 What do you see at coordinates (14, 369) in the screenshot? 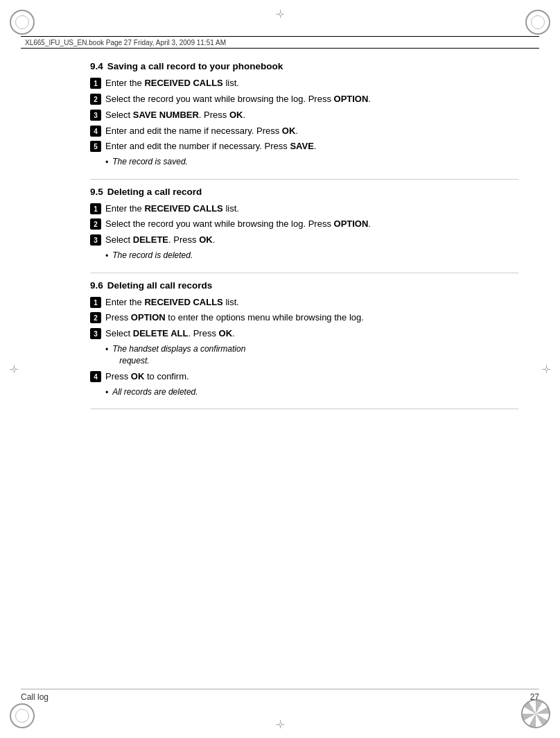
I see `left-edge-mark` at bounding box center [14, 369].